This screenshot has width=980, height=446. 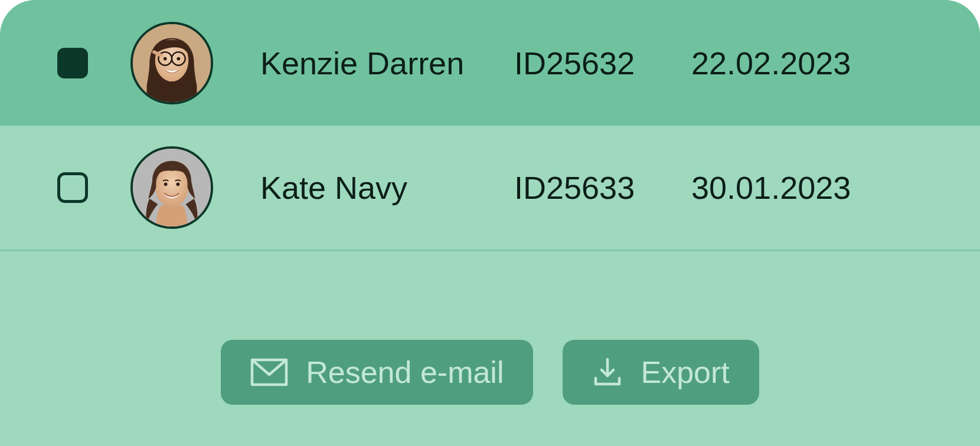 I want to click on export-button: Export, so click(x=661, y=372).